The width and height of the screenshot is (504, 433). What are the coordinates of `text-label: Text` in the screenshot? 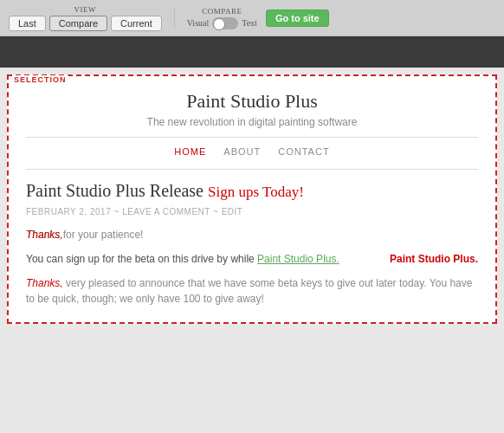 It's located at (249, 23).